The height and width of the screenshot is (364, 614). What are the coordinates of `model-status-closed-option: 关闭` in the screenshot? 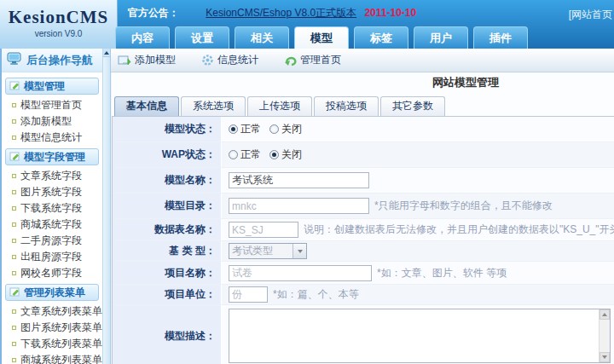 It's located at (286, 130).